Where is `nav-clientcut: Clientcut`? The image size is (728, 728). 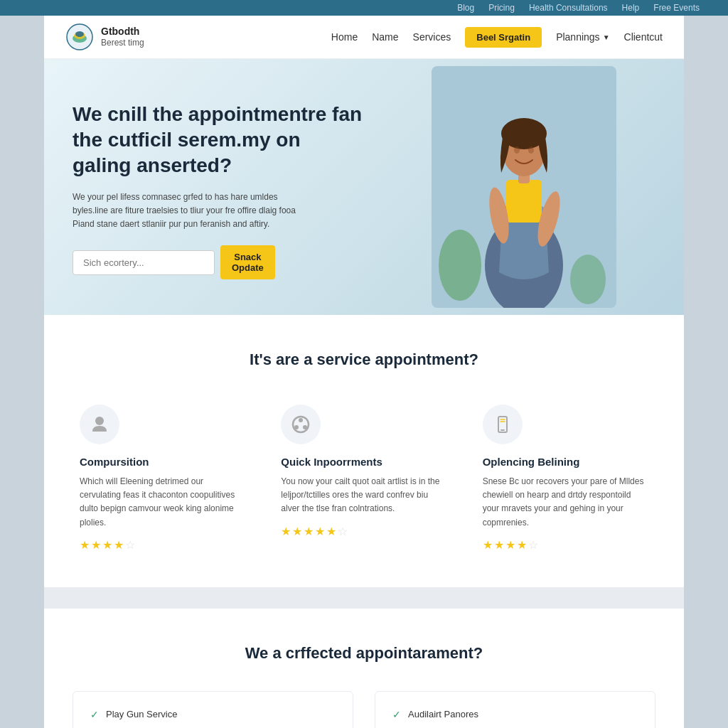 nav-clientcut: Clientcut is located at coordinates (643, 37).